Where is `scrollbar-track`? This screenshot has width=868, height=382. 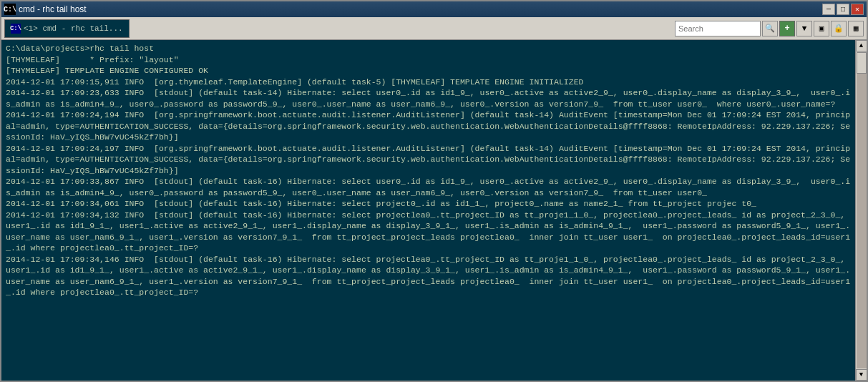 scrollbar-track is located at coordinates (862, 210).